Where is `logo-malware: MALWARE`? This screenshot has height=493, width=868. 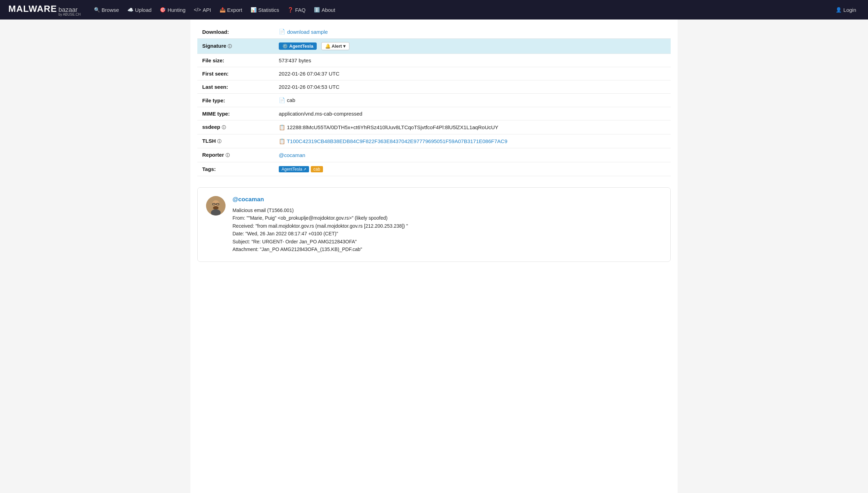
logo-malware: MALWARE is located at coordinates (33, 9).